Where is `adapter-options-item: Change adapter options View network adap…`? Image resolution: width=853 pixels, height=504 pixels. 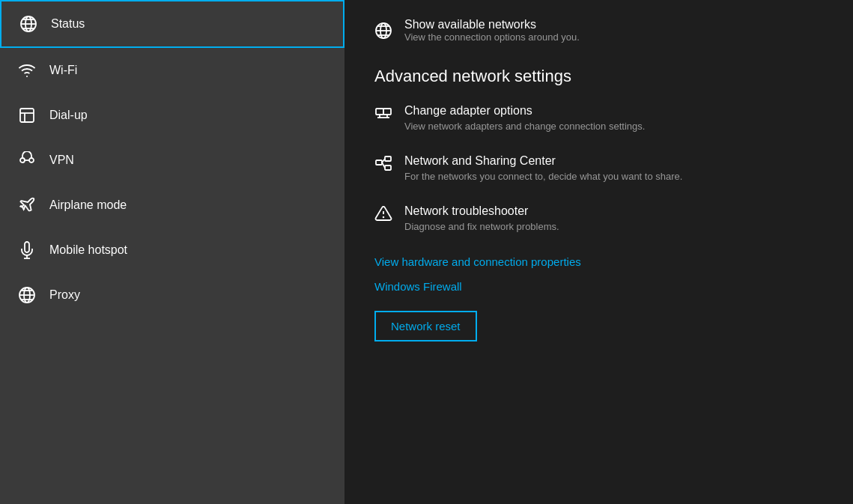
adapter-options-item: Change adapter options View network adap… is located at coordinates (599, 118).